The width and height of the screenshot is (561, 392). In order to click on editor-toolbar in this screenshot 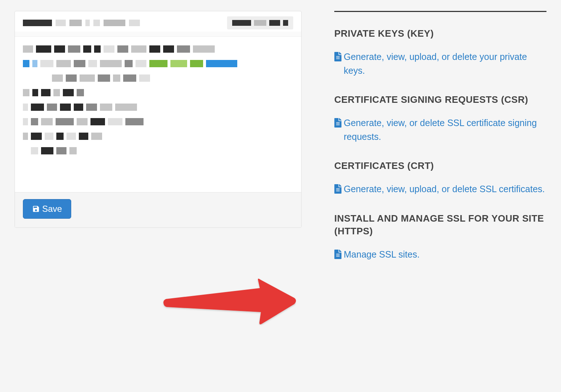, I will do `click(158, 21)`.